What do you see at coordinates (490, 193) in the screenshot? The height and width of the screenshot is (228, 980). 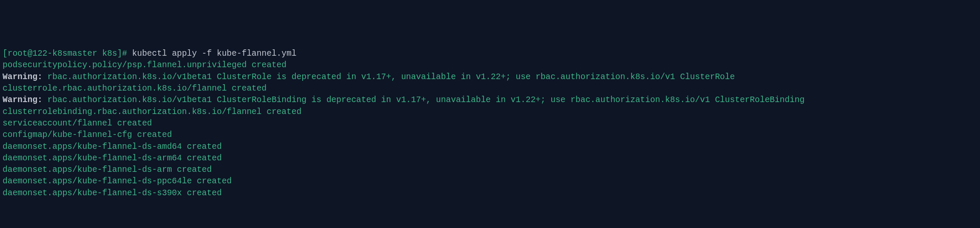 I see `output-line: daemonset.apps/kube-flannel-ds-s390x cre…` at bounding box center [490, 193].